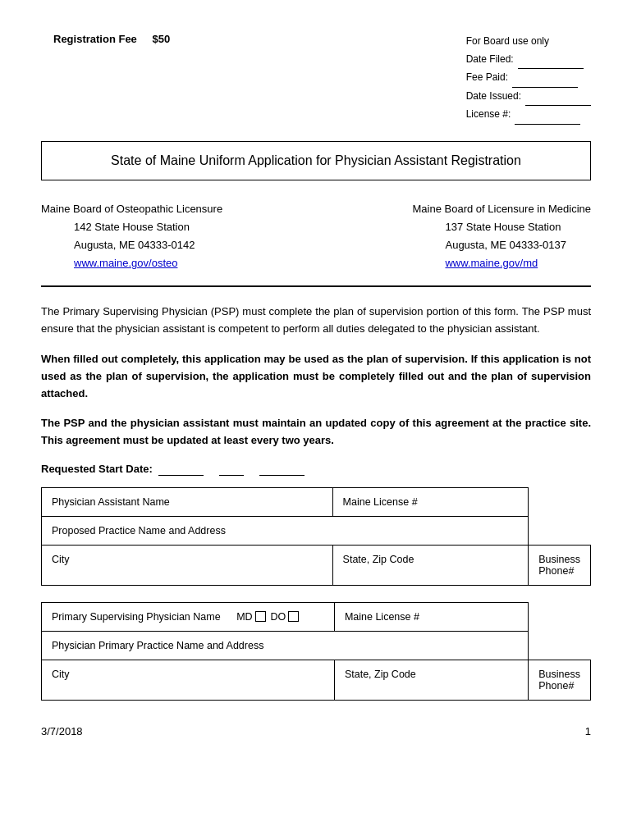 The width and height of the screenshot is (632, 840). I want to click on pa-row2: Proposed Practice Name and Address, so click(317, 530).